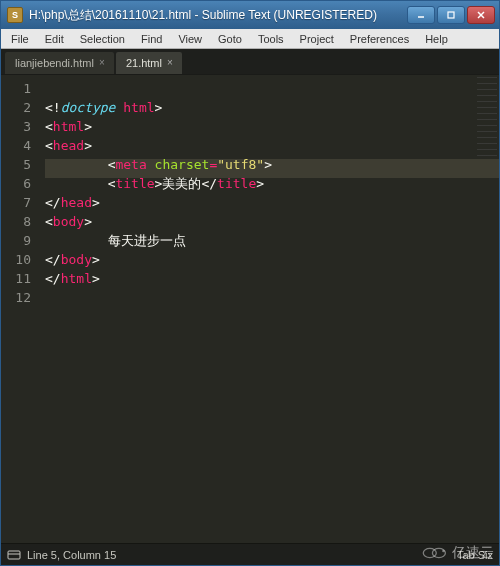 Image resolution: width=500 pixels, height=566 pixels. I want to click on menu-item-edit: Edit, so click(54, 39).